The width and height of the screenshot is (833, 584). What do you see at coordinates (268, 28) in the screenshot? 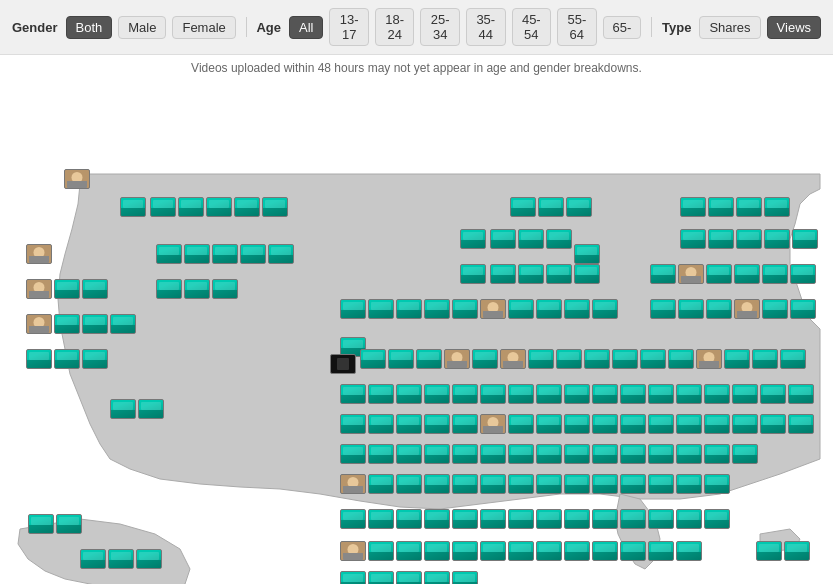
I see `age-label: Age` at bounding box center [268, 28].